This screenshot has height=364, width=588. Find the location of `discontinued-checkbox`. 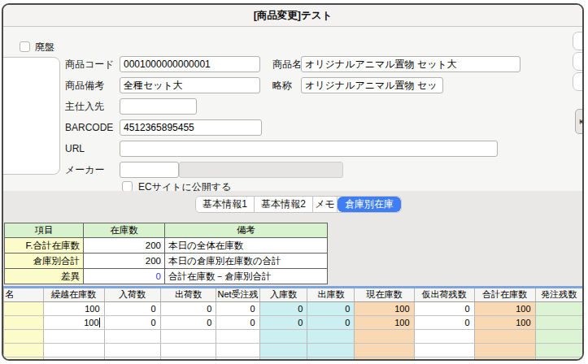

discontinued-checkbox is located at coordinates (24, 47).